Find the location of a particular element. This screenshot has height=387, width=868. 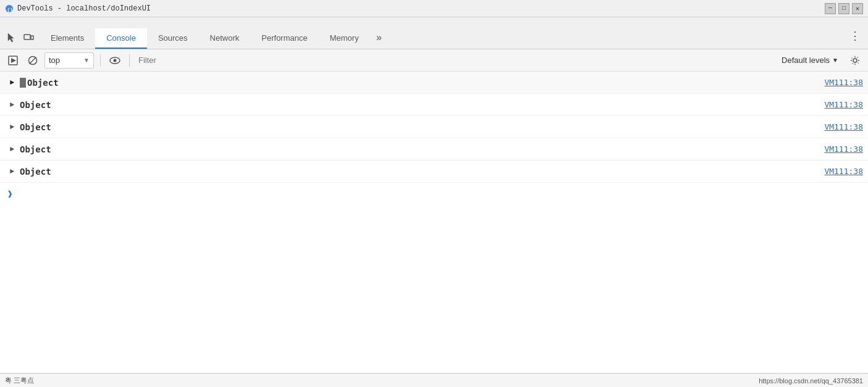

status-bar: 粤 三粤点 https://blog.csdn.net/qq_43765381 is located at coordinates (434, 380).